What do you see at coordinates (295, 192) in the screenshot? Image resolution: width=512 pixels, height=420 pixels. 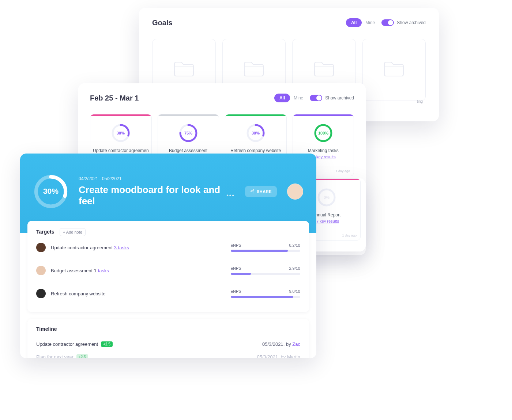 I see `owner-avatar` at bounding box center [295, 192].